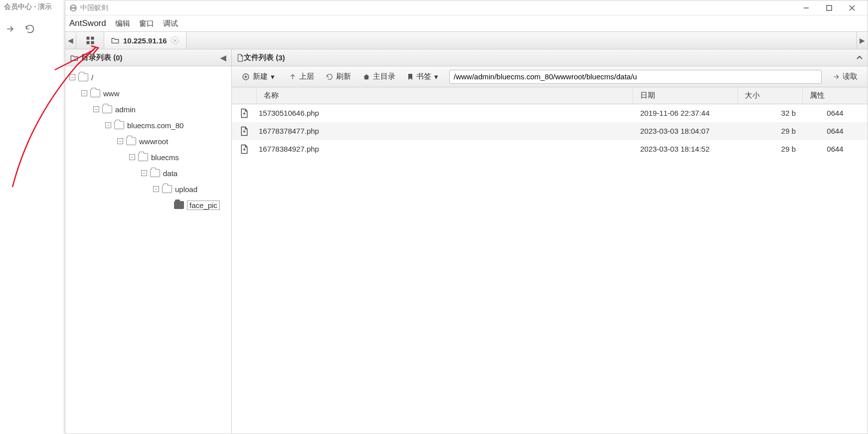 This screenshot has height=434, width=868. I want to click on tree-label: upload, so click(186, 190).